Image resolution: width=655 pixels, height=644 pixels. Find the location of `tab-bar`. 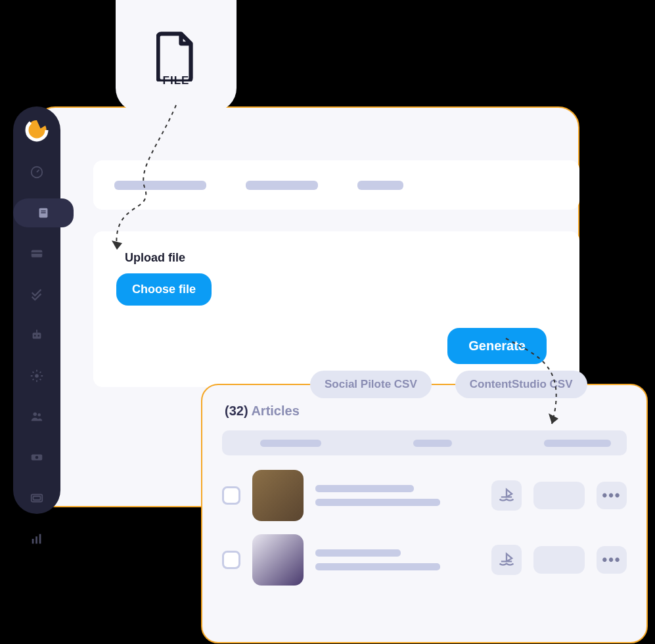

tab-bar is located at coordinates (336, 185).